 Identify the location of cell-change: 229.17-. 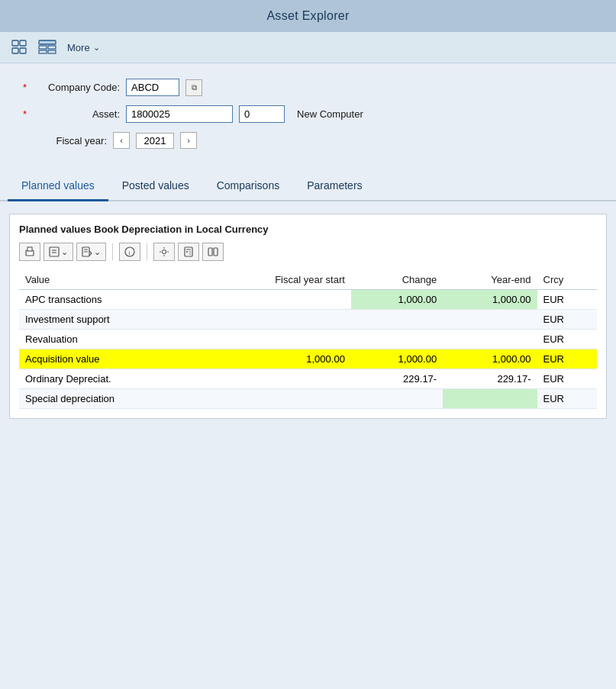
(397, 379).